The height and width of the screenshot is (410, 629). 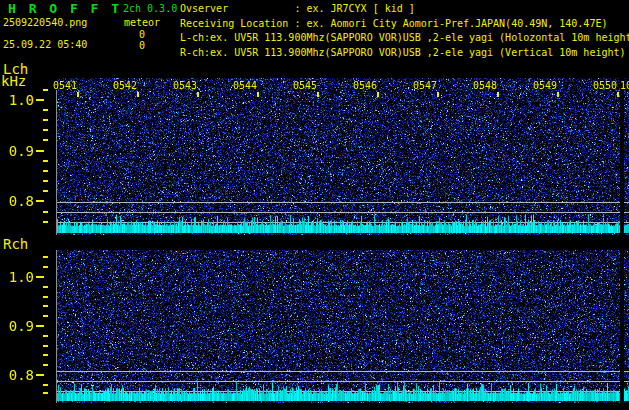 What do you see at coordinates (403, 53) in the screenshot?
I see `rch-receiver-info-line: R-ch:ex. UV5R 113.900Mhz(SAPPORO VOR)USB…` at bounding box center [403, 53].